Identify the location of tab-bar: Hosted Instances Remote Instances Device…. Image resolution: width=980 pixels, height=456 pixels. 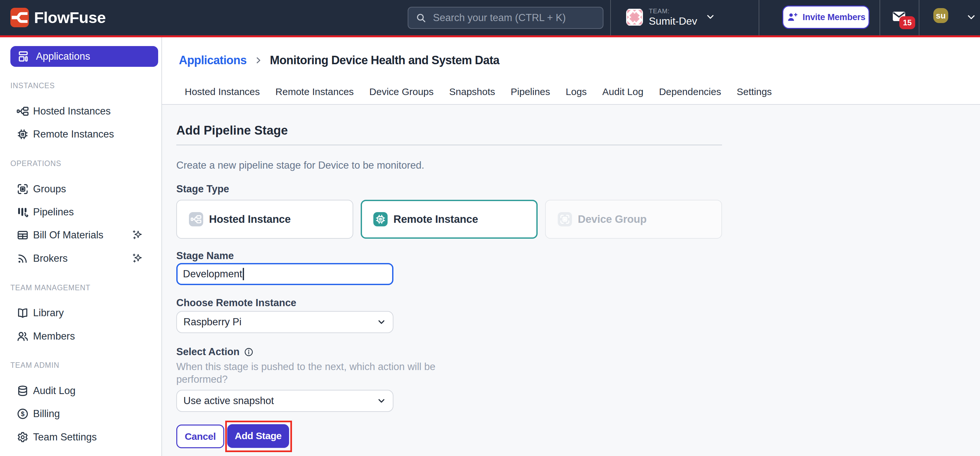
(582, 95).